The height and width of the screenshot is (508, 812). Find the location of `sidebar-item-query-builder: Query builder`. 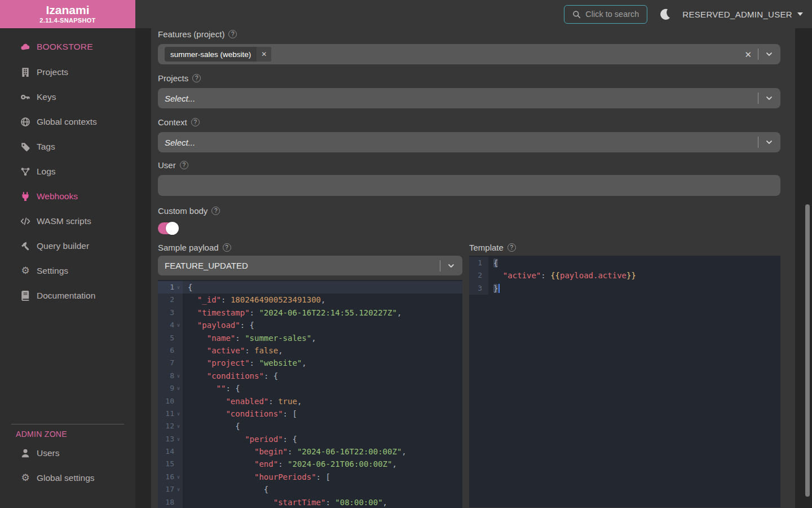

sidebar-item-query-builder: Query builder is located at coordinates (68, 246).